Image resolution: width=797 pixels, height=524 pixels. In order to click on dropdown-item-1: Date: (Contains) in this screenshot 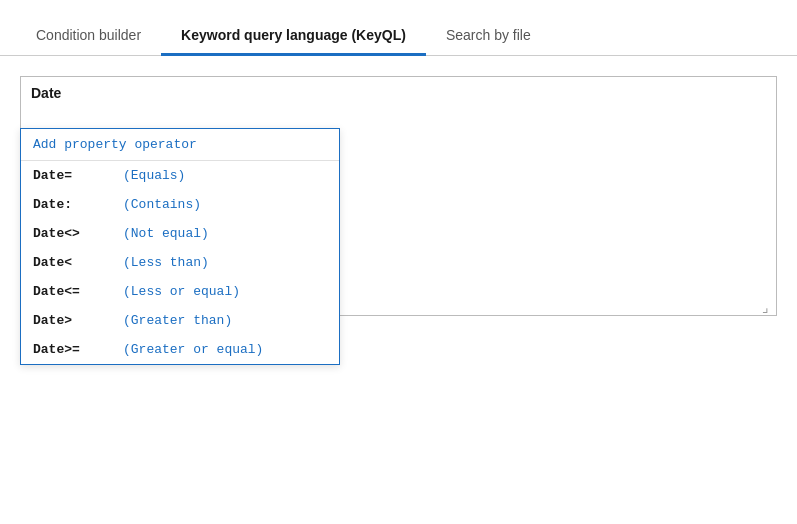, I will do `click(180, 204)`.